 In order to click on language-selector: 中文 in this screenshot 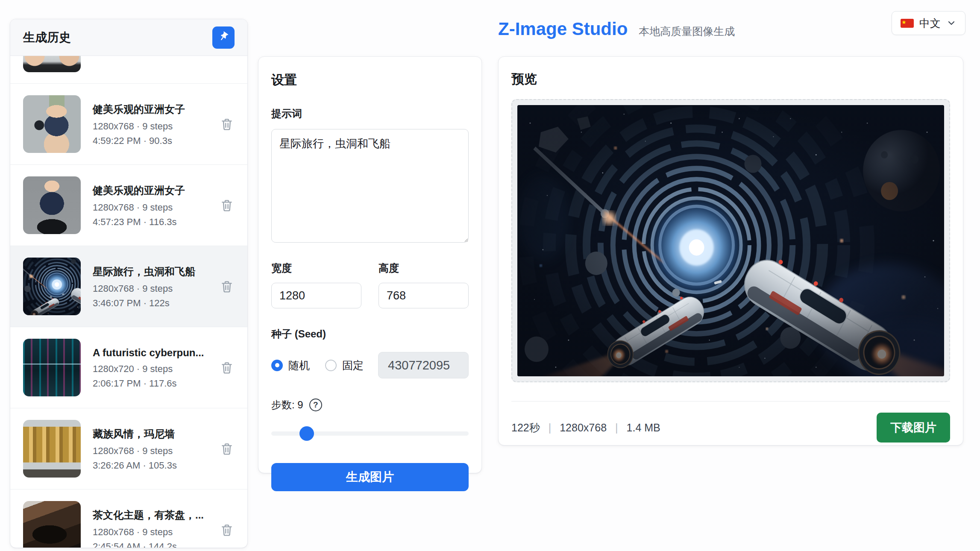, I will do `click(929, 23)`.